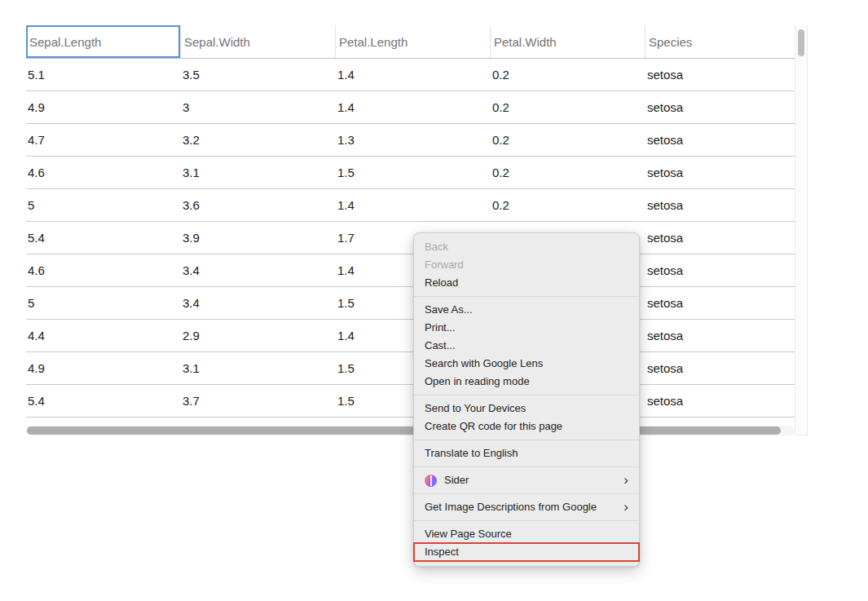 The width and height of the screenshot is (868, 601). What do you see at coordinates (527, 265) in the screenshot?
I see `menu-item-forward: Forward` at bounding box center [527, 265].